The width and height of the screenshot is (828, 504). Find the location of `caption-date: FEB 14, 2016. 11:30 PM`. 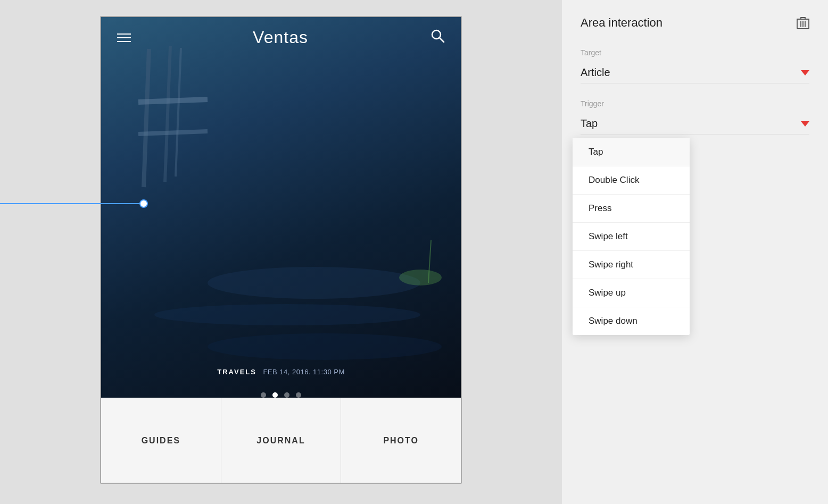

caption-date: FEB 14, 2016. 11:30 PM is located at coordinates (303, 372).